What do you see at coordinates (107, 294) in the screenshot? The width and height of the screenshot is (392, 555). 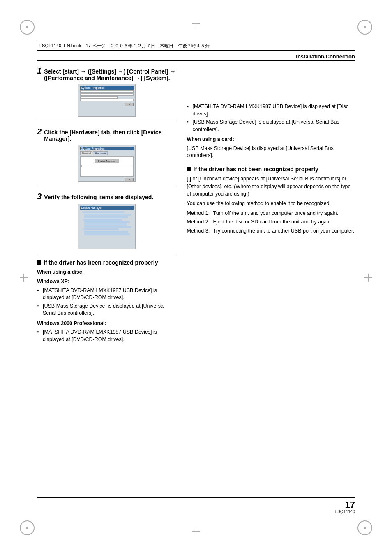 I see `wx-bullet-1: [MATSHITA DVD-RAM LMXK1987 USB Device] i…` at bounding box center [107, 294].